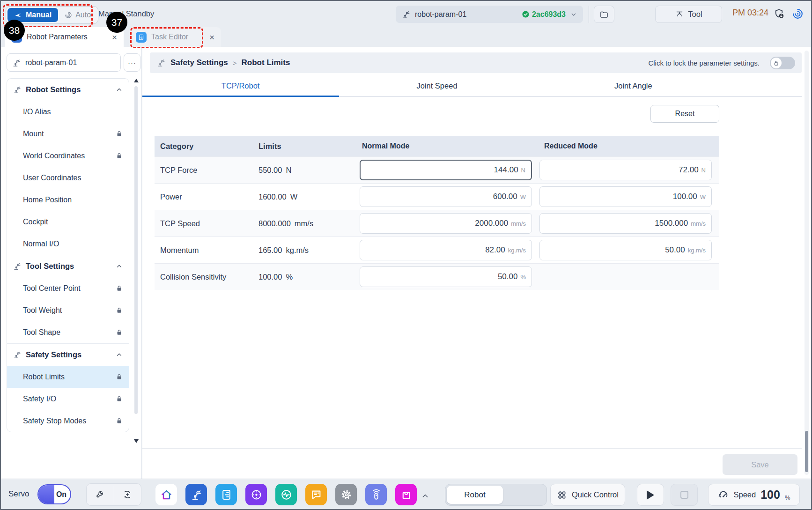 The height and width of the screenshot is (510, 812). I want to click on section-title: Robot Settings, so click(53, 90).